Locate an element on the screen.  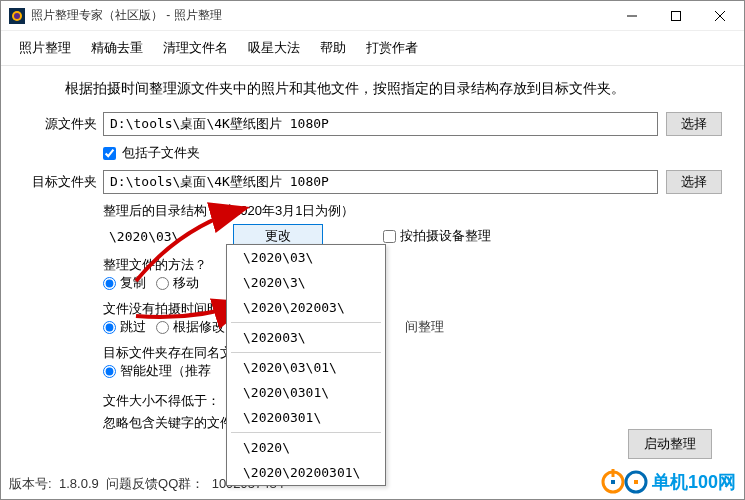
method-heading: 整理文件的方法？ is located at coordinates (412, 265).